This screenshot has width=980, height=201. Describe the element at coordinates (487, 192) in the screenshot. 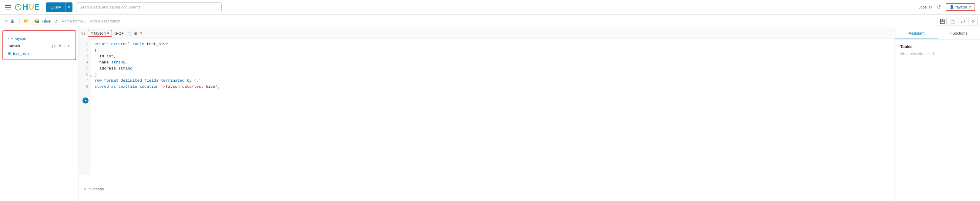

I see `results-area: ✓ Success.` at that location.